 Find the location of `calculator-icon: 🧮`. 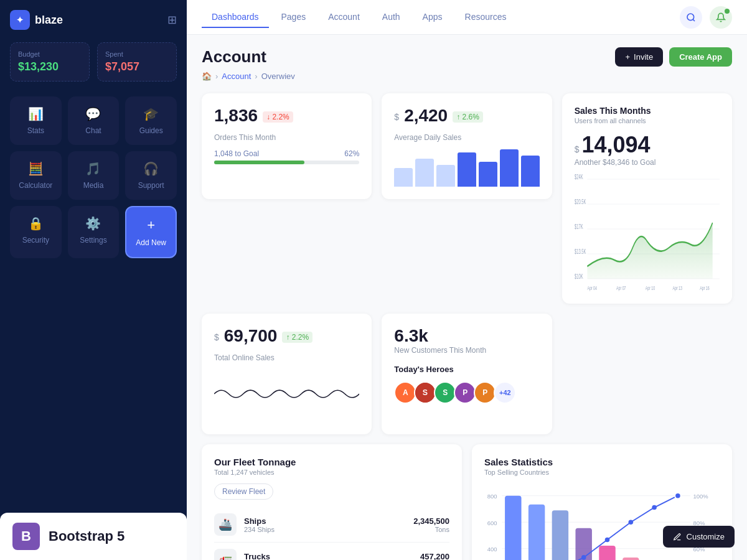

calculator-icon: 🧮 is located at coordinates (36, 169).